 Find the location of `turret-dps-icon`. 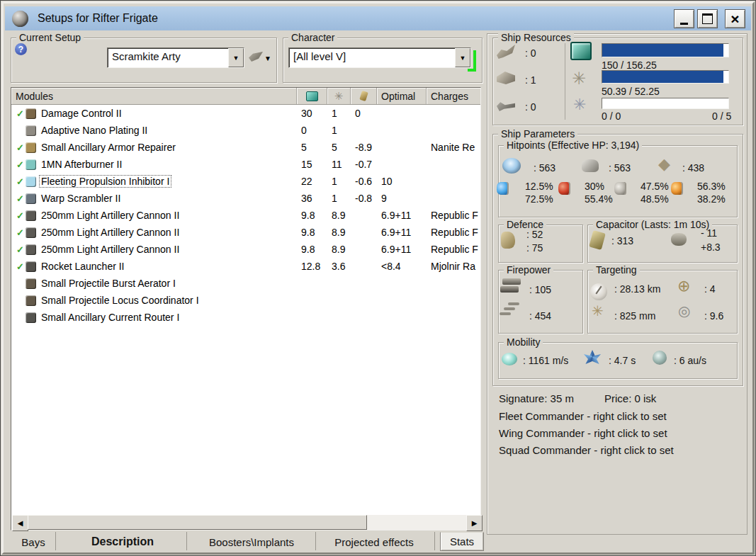

turret-dps-icon is located at coordinates (512, 282).